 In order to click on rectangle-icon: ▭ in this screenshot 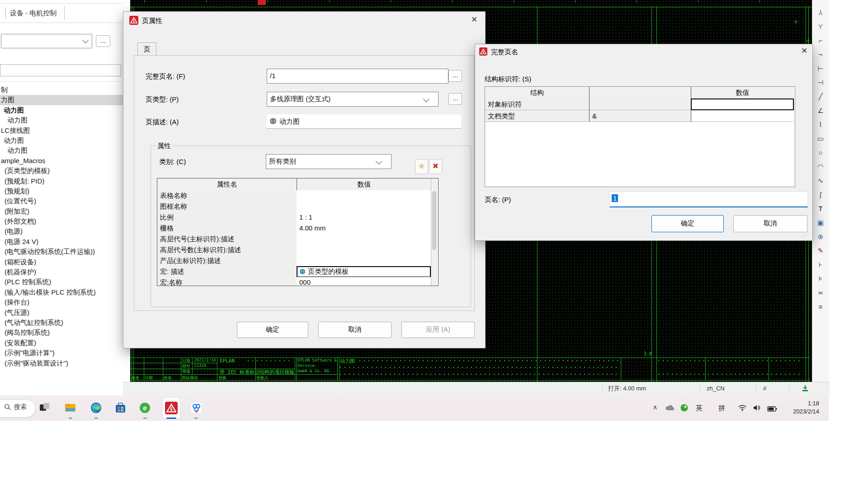, I will do `click(821, 139)`.